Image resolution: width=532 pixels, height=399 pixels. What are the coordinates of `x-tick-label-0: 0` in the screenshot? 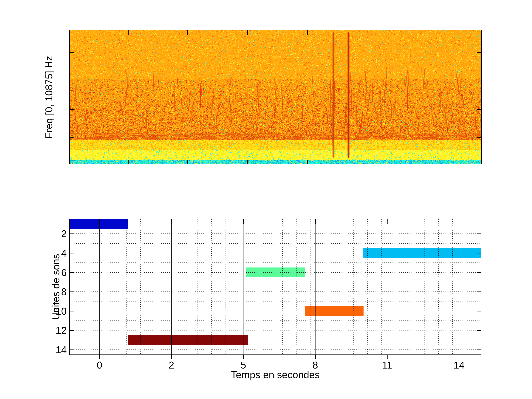 It's located at (100, 365).